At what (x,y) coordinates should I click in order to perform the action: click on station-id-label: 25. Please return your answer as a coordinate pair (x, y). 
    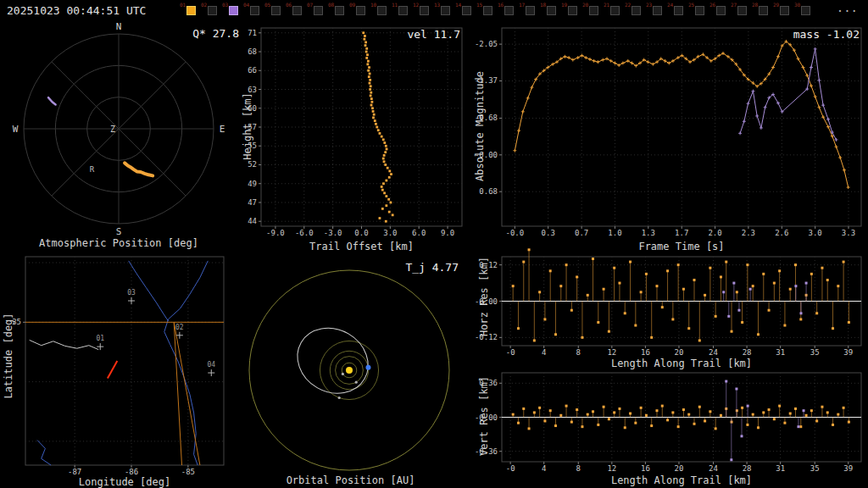
    Looking at the image, I should click on (692, 5).